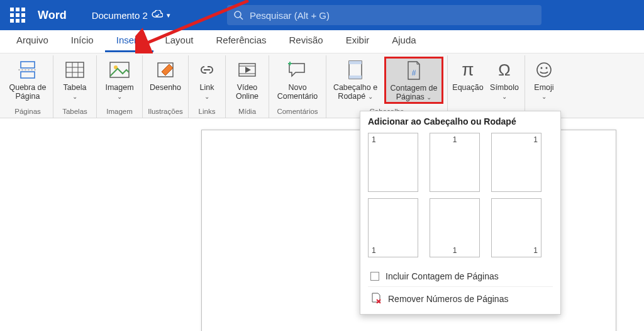 The height and width of the screenshot is (331, 644). I want to click on tab-inicio: Início, so click(82, 42).